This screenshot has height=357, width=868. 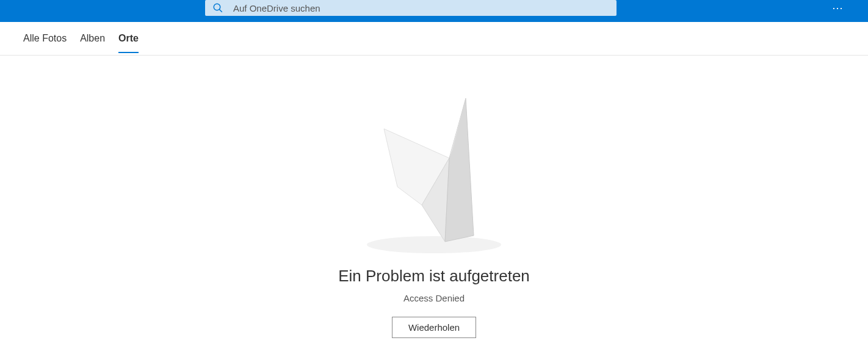 I want to click on more-icon: ⋯, so click(x=837, y=8).